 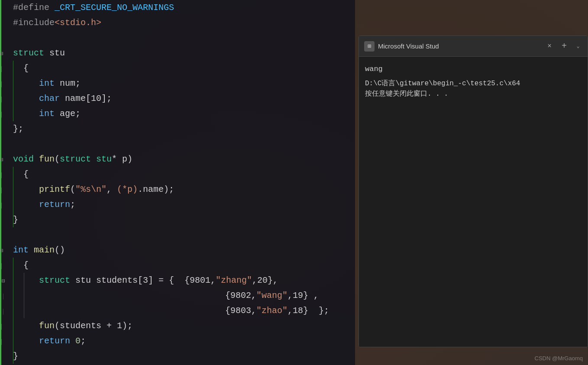 What do you see at coordinates (6, 99) in the screenshot?
I see `gutter-7: │` at bounding box center [6, 99].